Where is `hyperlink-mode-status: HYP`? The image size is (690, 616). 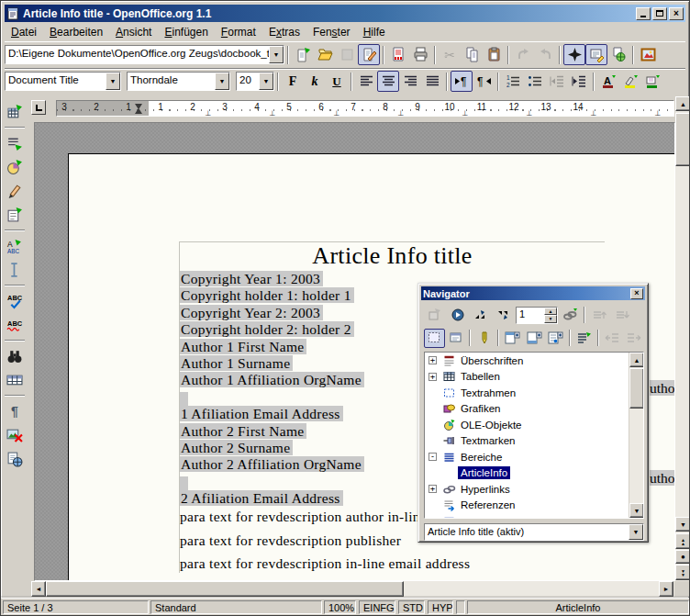
hyperlink-mode-status: HYP is located at coordinates (440, 608).